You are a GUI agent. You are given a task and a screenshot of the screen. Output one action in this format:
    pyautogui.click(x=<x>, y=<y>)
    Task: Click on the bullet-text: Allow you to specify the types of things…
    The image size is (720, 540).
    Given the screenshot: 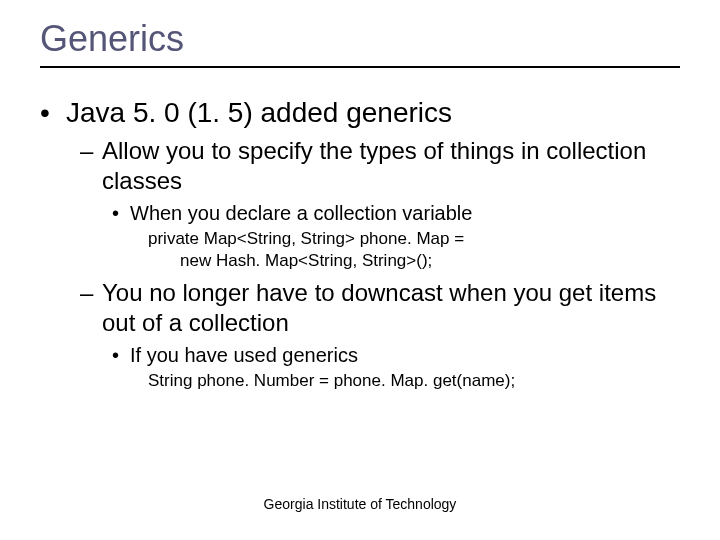 What is the action you would take?
    pyautogui.click(x=391, y=166)
    